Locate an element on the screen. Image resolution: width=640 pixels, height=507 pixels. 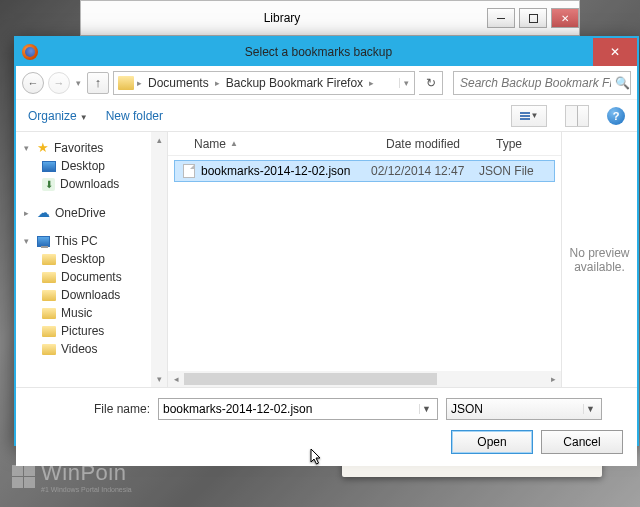
library-title: Library is located at coordinates (282, 18).